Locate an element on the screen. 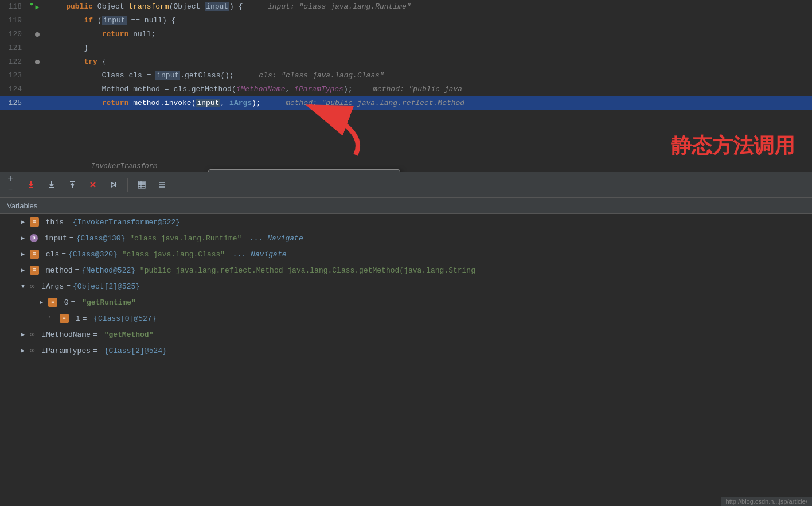 This screenshot has width=812, height=506. var-row-iargs-1: ▶ ¹⁻ ≡ 1 = {Class[0]@527} is located at coordinates (406, 318).